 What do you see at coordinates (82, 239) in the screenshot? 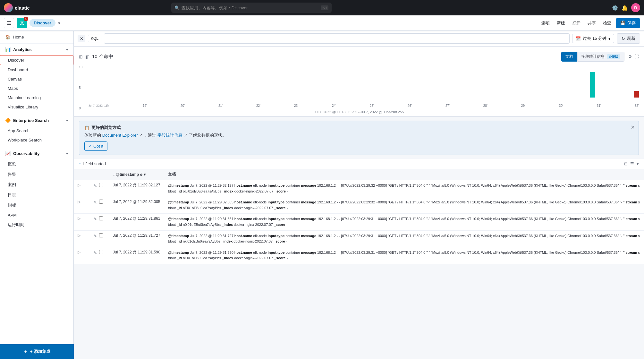
I see `row-expand-3: ▷` at bounding box center [82, 239].